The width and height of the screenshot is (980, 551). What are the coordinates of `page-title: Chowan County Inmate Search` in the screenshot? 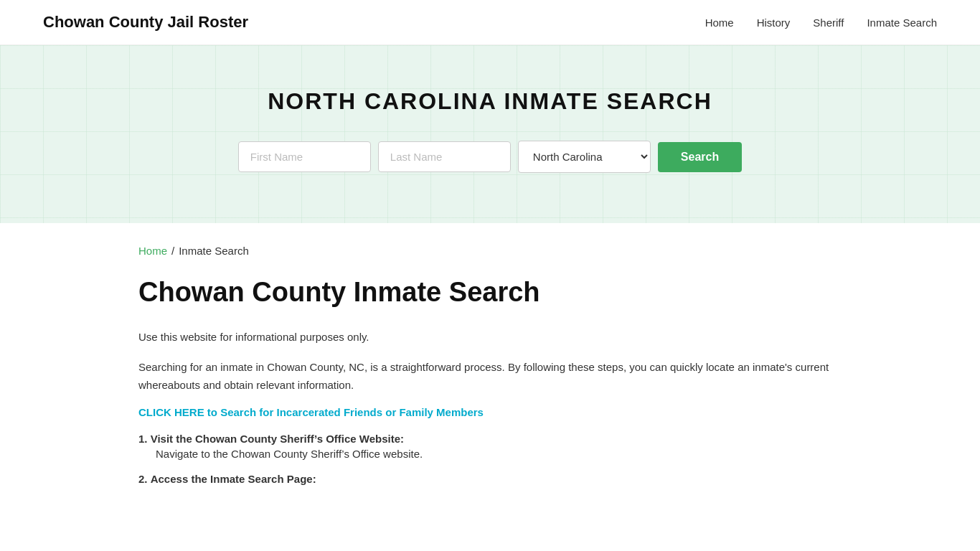 It's located at (490, 293).